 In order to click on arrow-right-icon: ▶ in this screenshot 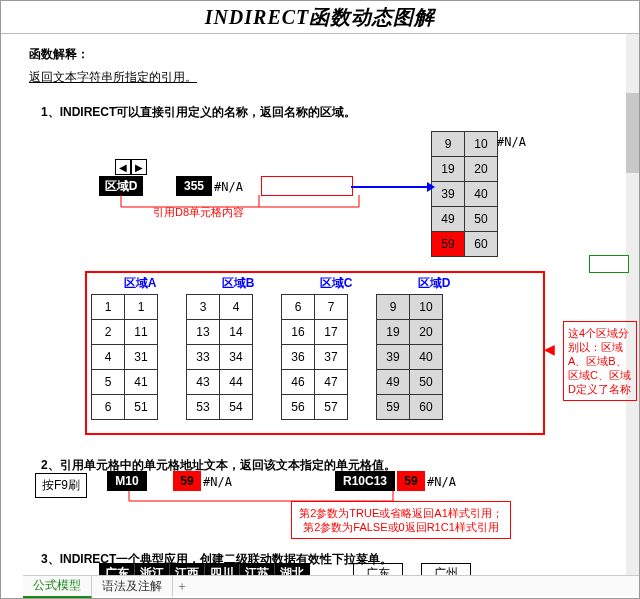, I will do `click(139, 167)`.